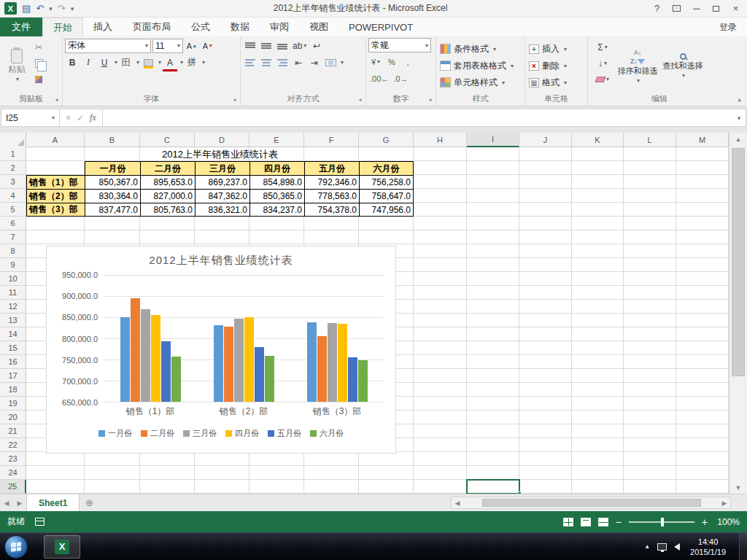 The width and height of the screenshot is (747, 560). Describe the element at coordinates (39, 9) in the screenshot. I see `undo-icon: ↶` at that location.